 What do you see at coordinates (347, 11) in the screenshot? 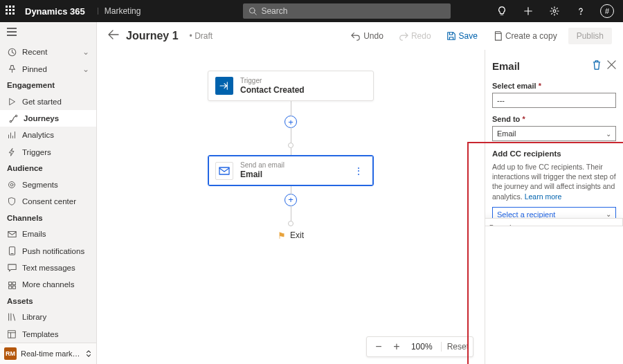
I see `global-search: Search` at bounding box center [347, 11].